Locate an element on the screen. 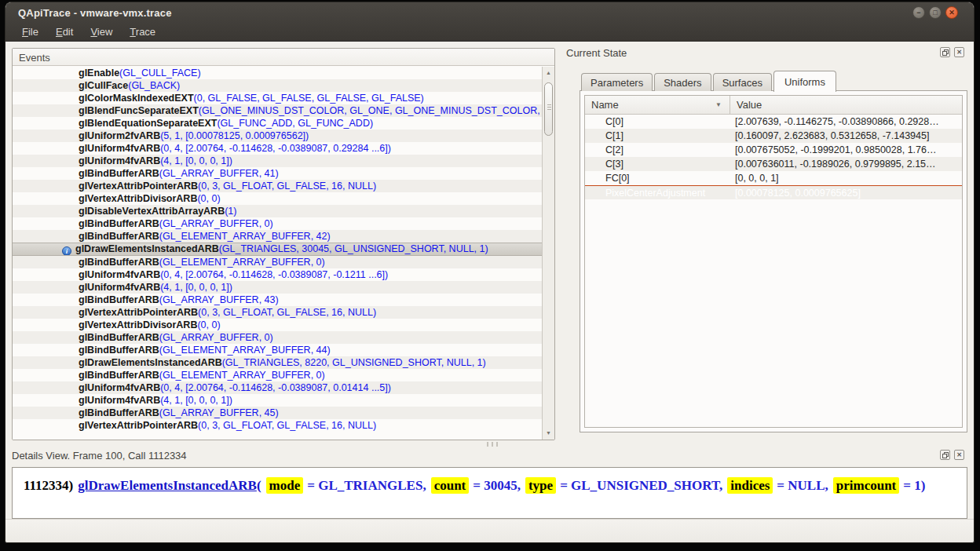  menu-item: Edit is located at coordinates (64, 31).